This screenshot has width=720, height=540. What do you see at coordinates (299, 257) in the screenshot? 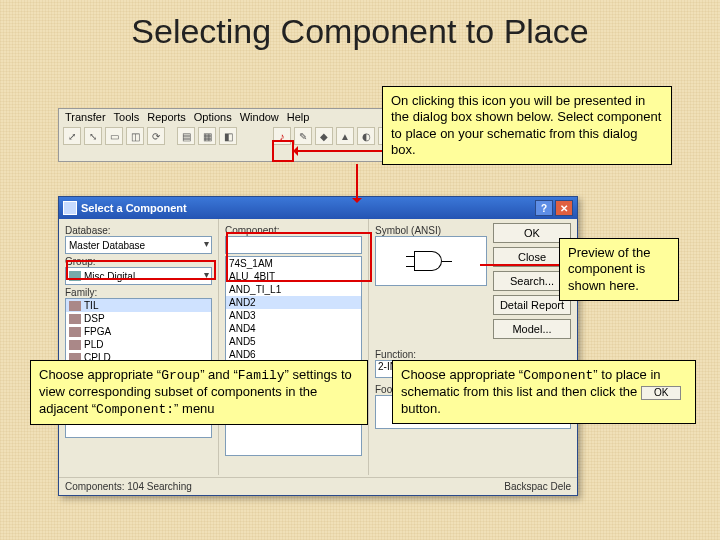
I see `highlight-component` at bounding box center [299, 257].